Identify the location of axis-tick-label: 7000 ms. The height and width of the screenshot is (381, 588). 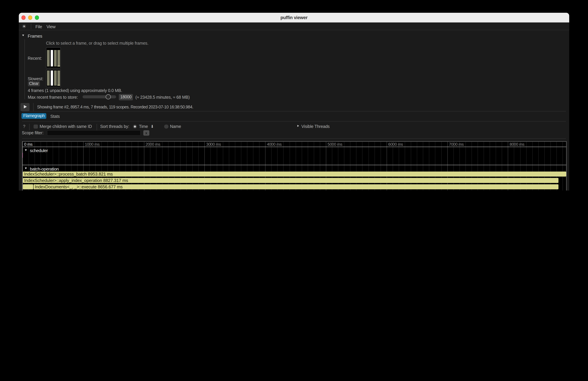
(456, 144).